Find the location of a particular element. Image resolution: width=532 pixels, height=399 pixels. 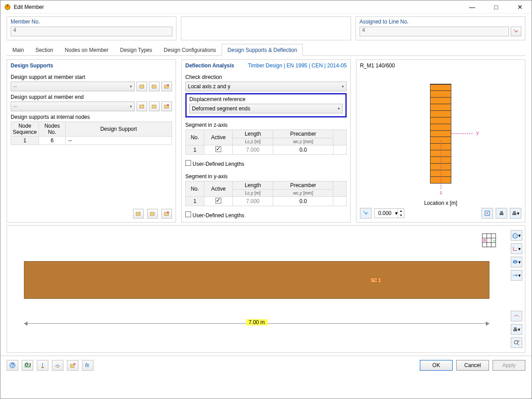

dimension-value: 7.00 m is located at coordinates (257, 322).